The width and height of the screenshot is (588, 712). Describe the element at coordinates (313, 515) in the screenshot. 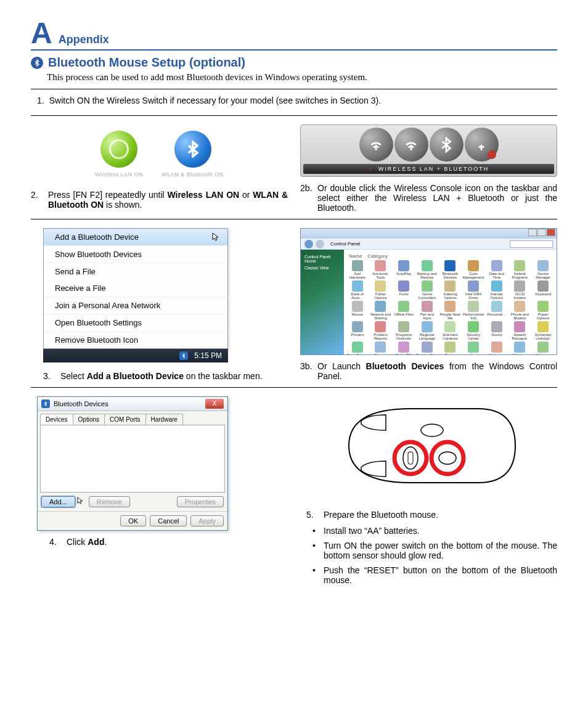

I see `step-number: 5.` at that location.